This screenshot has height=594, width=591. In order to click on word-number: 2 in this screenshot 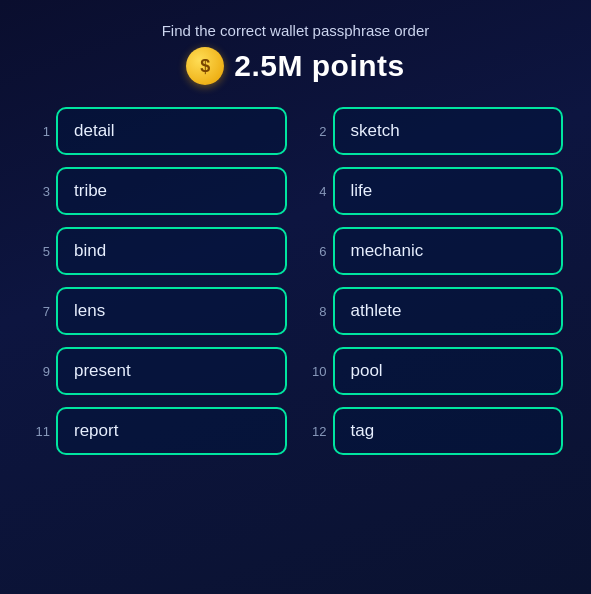, I will do `click(316, 132)`.